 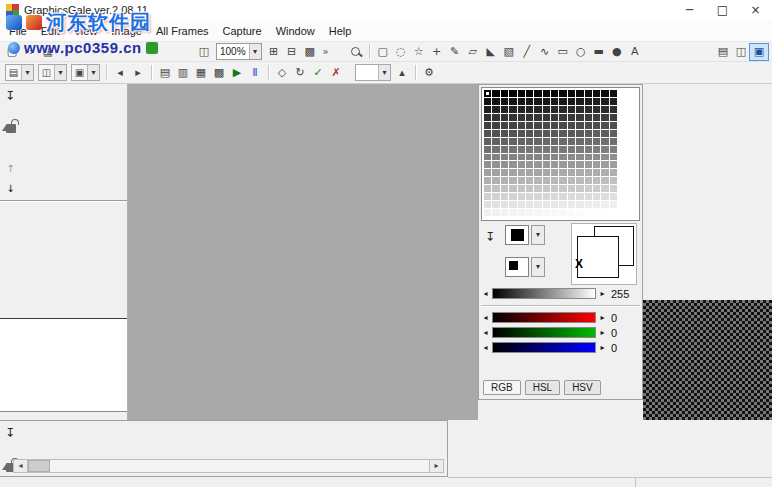 What do you see at coordinates (491, 52) in the screenshot?
I see `fill-tool-button: ◣` at bounding box center [491, 52].